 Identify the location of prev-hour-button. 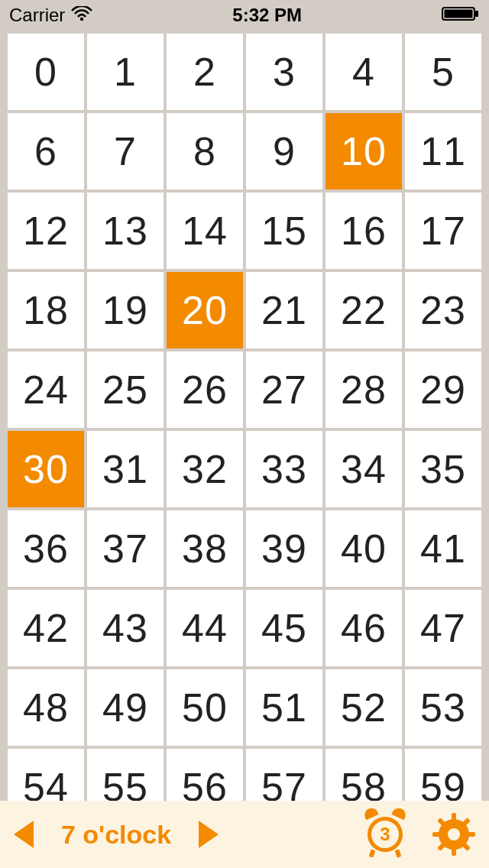
(24, 834).